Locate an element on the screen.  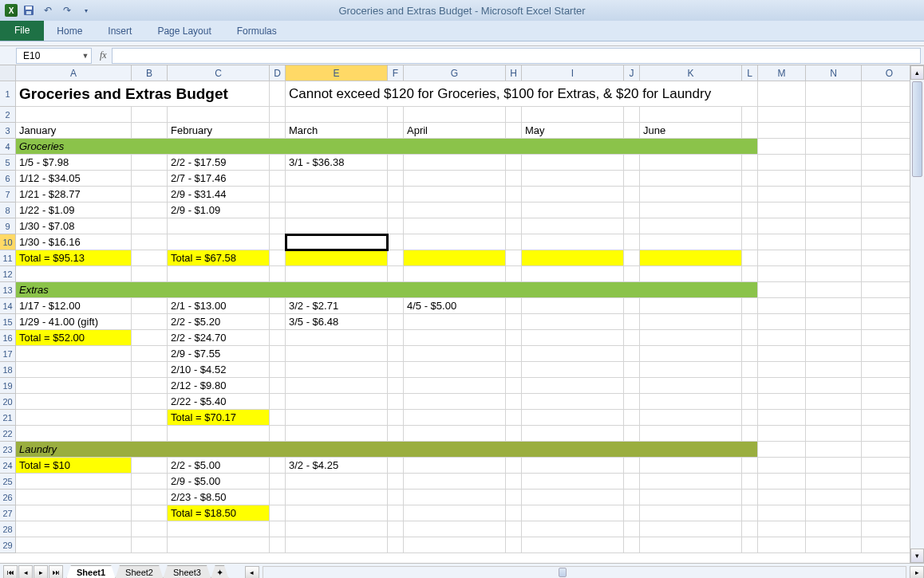
cell-C29 is located at coordinates (219, 545).